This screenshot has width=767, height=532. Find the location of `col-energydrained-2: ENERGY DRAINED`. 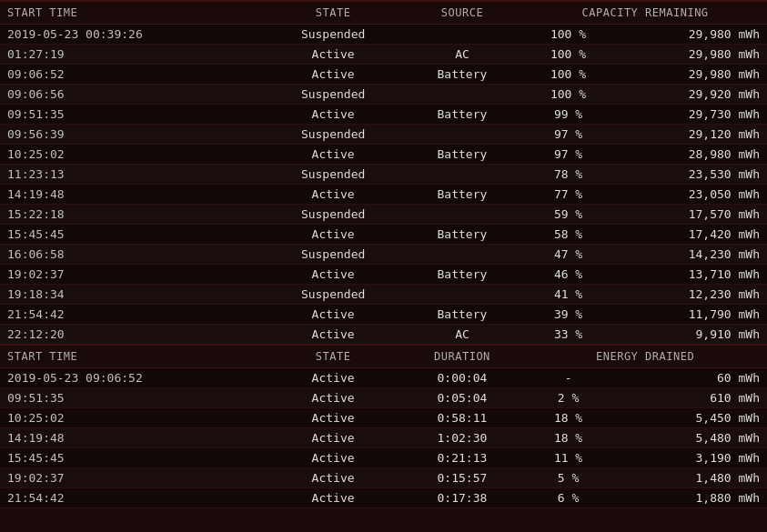

col-energydrained-2: ENERGY DRAINED is located at coordinates (645, 356).